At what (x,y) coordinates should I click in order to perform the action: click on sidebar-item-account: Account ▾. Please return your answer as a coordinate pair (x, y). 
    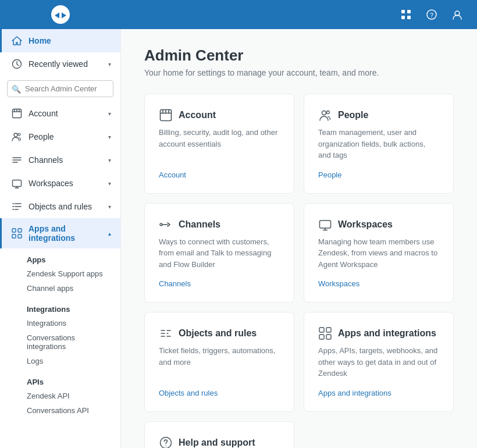
    Looking at the image, I should click on (60, 113).